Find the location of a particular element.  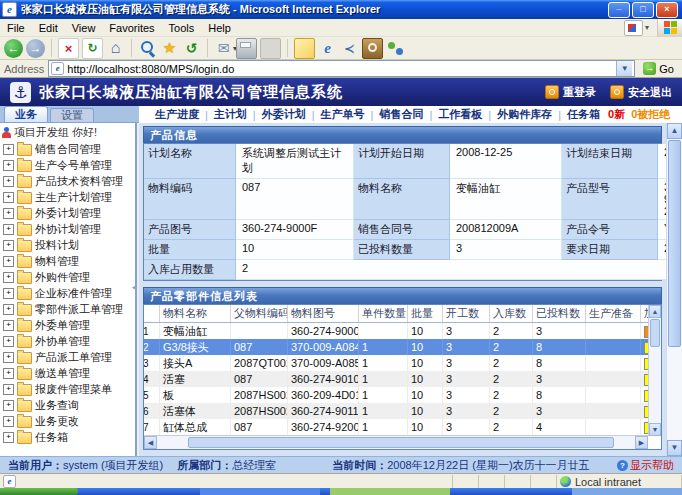

menu-view: View is located at coordinates (84, 28).